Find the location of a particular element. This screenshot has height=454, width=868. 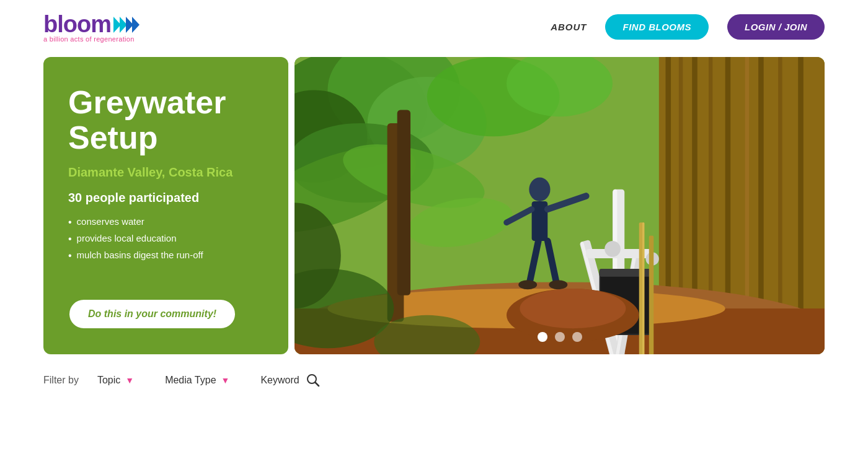

bullet-item: mulch basins digest the run-off is located at coordinates (166, 256).